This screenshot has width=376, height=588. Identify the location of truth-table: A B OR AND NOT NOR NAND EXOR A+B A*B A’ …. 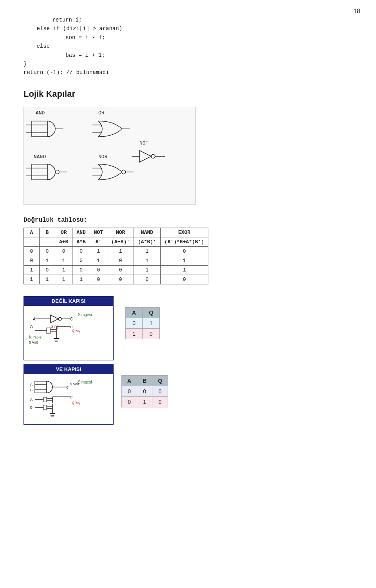
(116, 256).